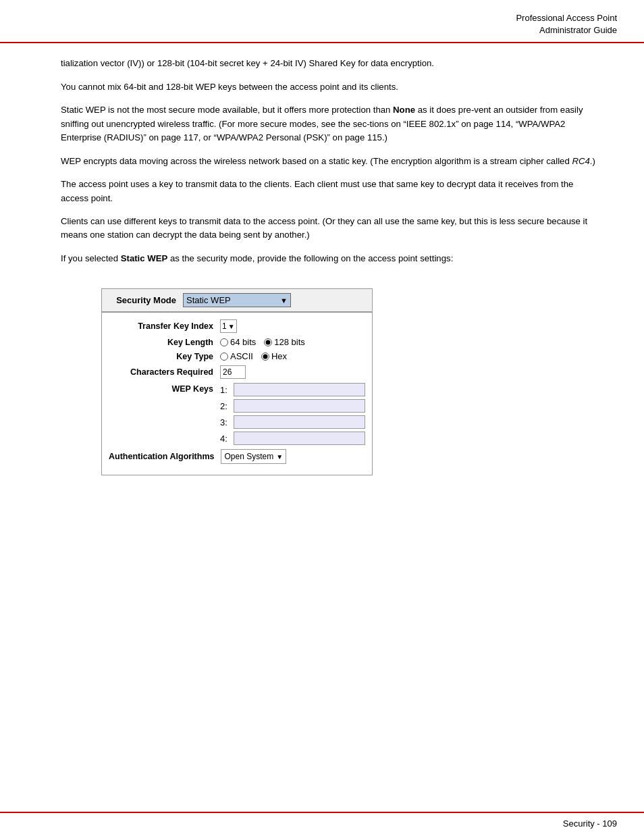 The width and height of the screenshot is (644, 834). Describe the element at coordinates (242, 357) in the screenshot. I see `key-type-ascii-label: ASCII` at that location.